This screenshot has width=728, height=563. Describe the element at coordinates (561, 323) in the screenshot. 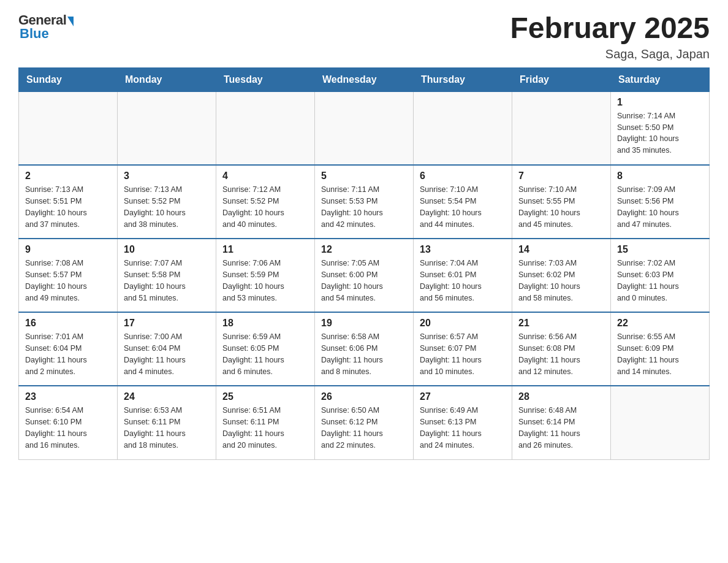

I see `day-number: 21` at that location.